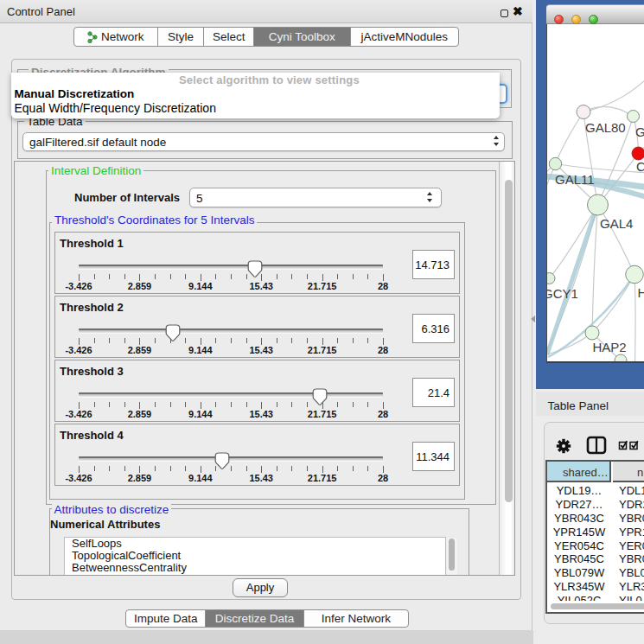  What do you see at coordinates (641, 292) in the screenshot?
I see `svg-text: H` at bounding box center [641, 292].